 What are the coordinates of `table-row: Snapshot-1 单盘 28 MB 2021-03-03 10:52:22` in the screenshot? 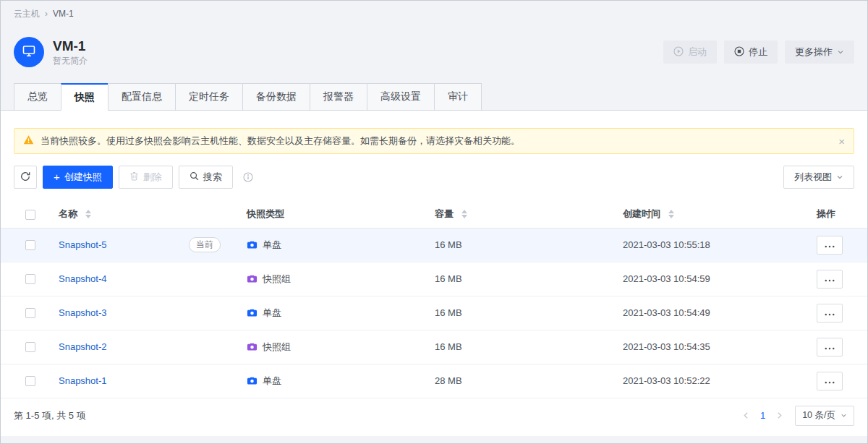 It's located at (434, 380).